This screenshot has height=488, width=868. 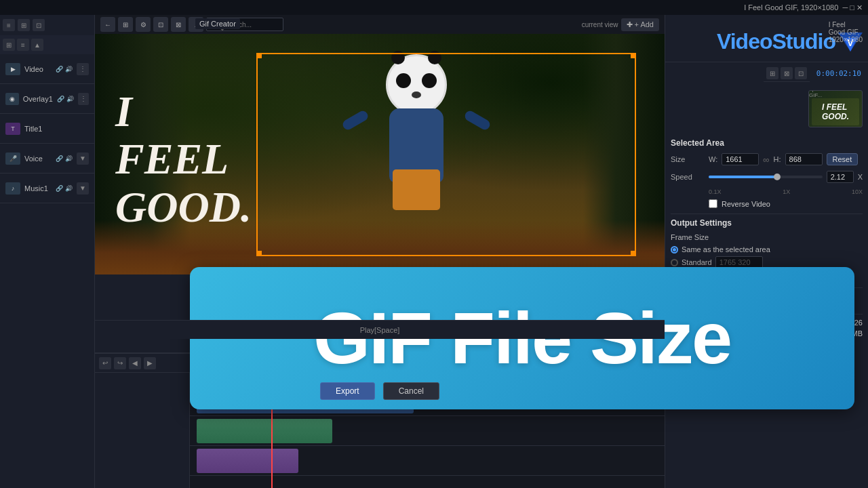 What do you see at coordinates (801, 73) in the screenshot?
I see `rp-icon-3: ⊡` at bounding box center [801, 73].